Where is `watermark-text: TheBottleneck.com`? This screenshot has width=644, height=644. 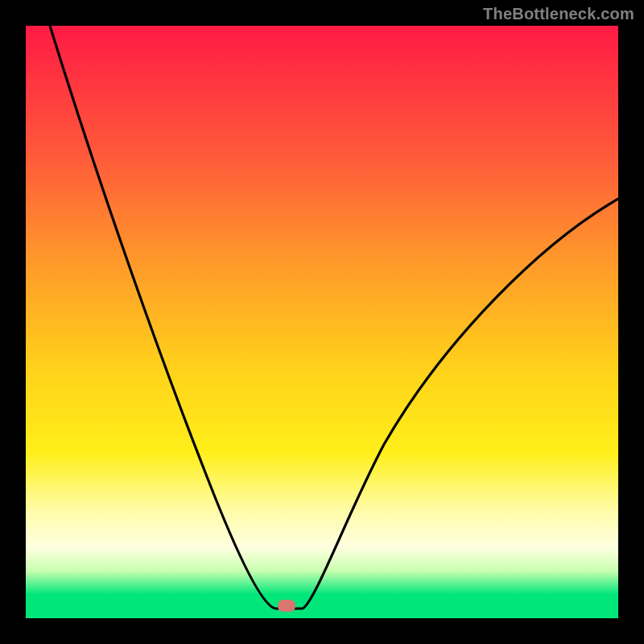
watermark-text: TheBottleneck.com is located at coordinates (559, 14).